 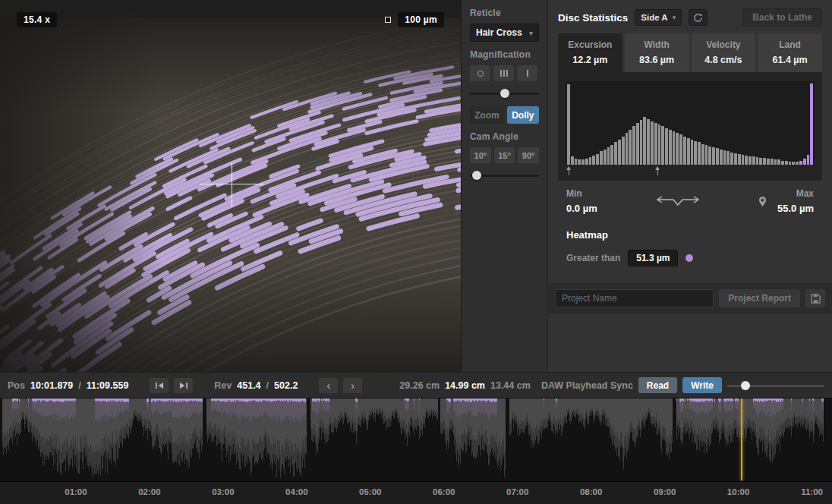 What do you see at coordinates (17, 386) in the screenshot?
I see `pos-label: Pos` at bounding box center [17, 386].